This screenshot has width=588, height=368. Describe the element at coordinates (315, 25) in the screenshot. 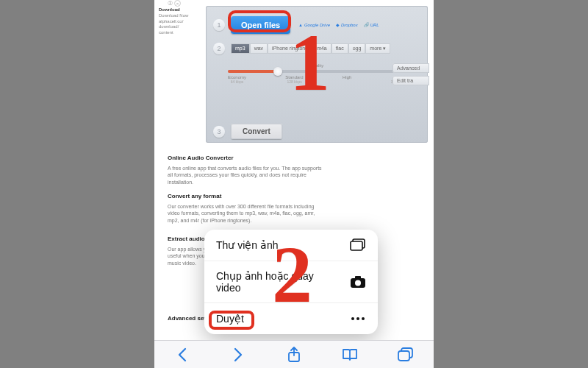

I see `google-drive-link: ▲ Google Drive` at that location.